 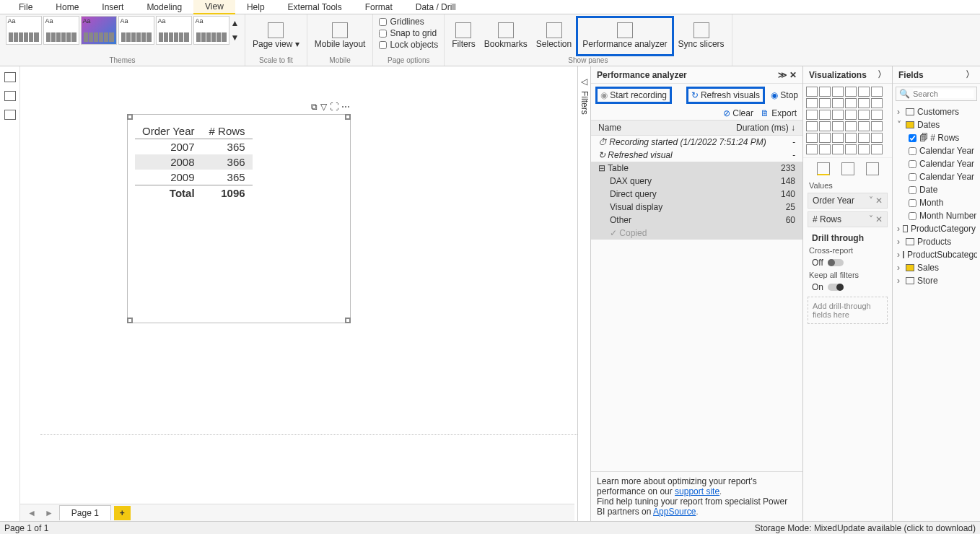 I want to click on theme-2: Aa, so click(x=61, y=30).